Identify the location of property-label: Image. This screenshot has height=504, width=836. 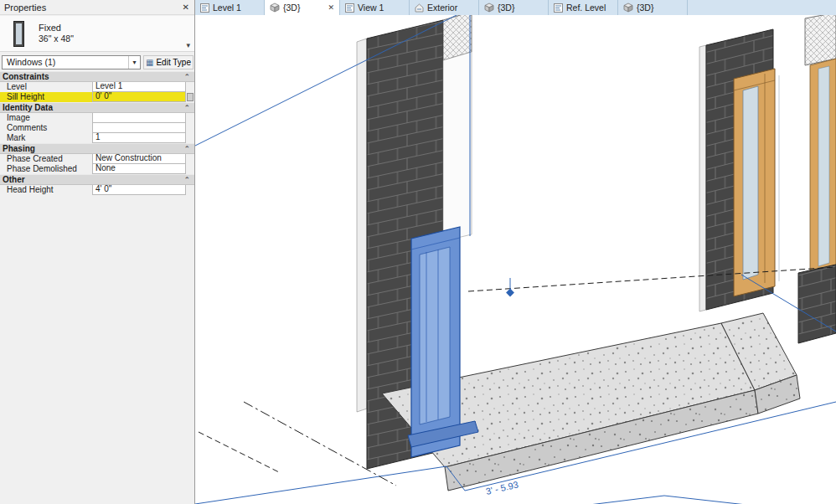
(46, 118).